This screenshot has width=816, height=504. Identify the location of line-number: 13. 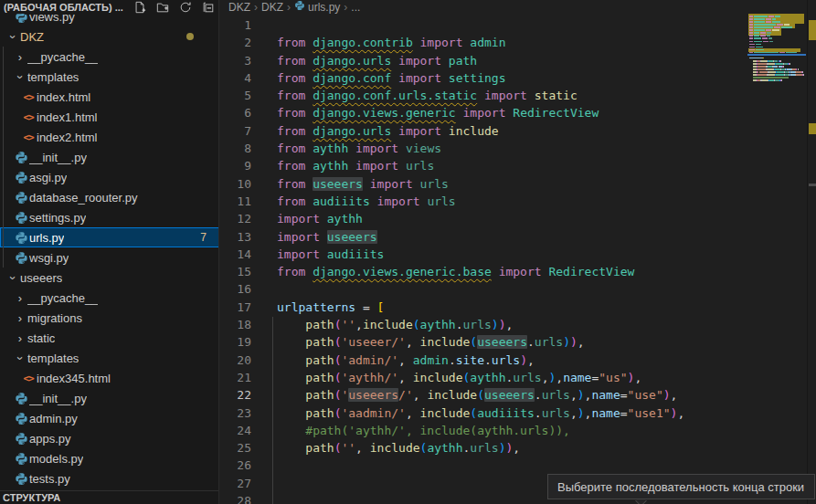
(236, 237).